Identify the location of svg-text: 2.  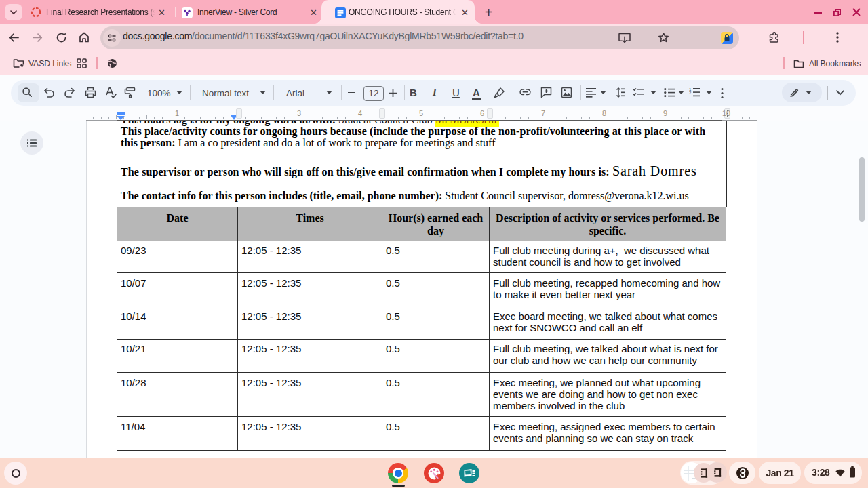
(690, 93).